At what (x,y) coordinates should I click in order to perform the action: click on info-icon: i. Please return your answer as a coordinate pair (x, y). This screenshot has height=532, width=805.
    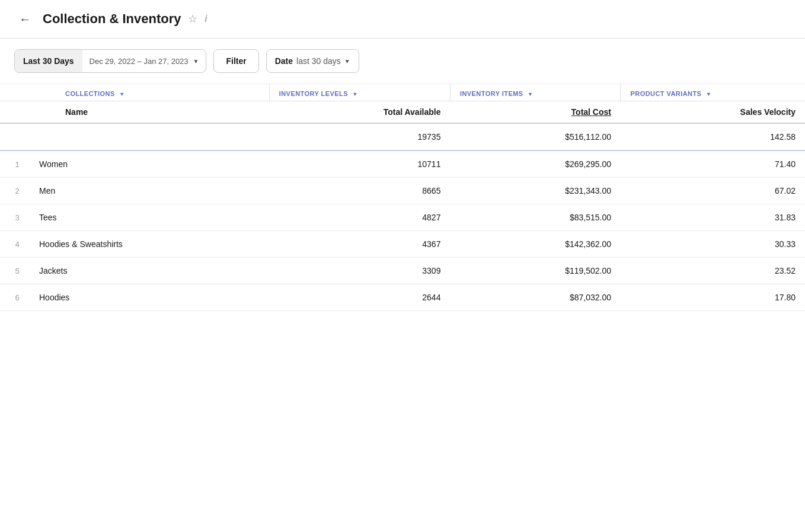
    Looking at the image, I should click on (206, 19).